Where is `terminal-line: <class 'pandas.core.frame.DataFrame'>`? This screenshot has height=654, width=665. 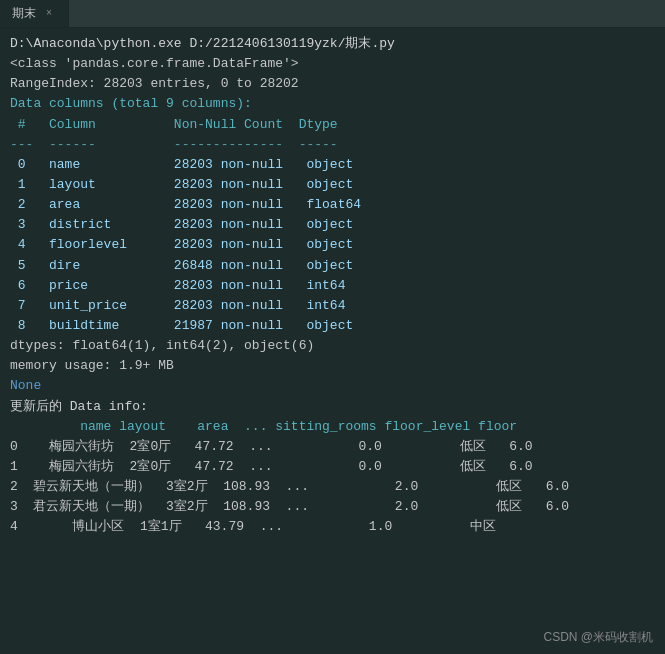
terminal-line: <class 'pandas.core.frame.DataFrame'> is located at coordinates (332, 64).